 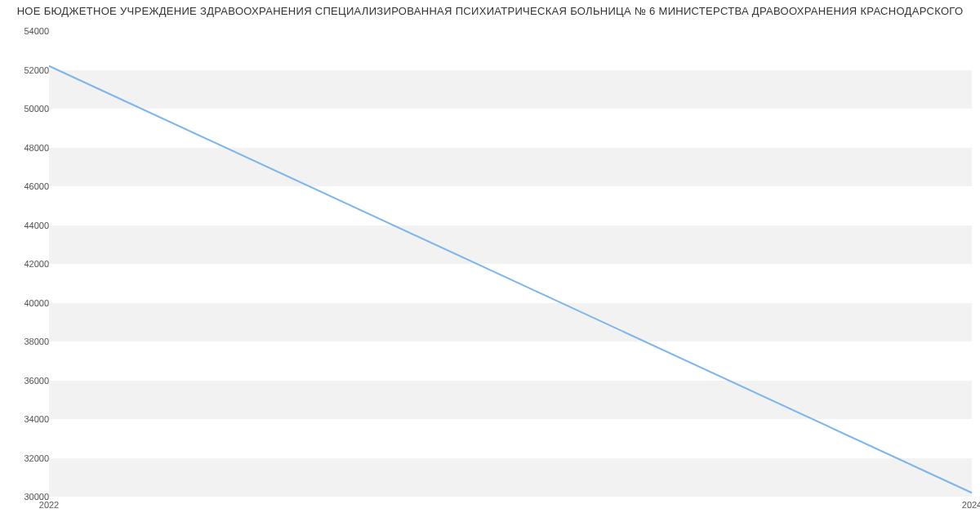 I want to click on y-tick-label: 36000, so click(x=29, y=381).